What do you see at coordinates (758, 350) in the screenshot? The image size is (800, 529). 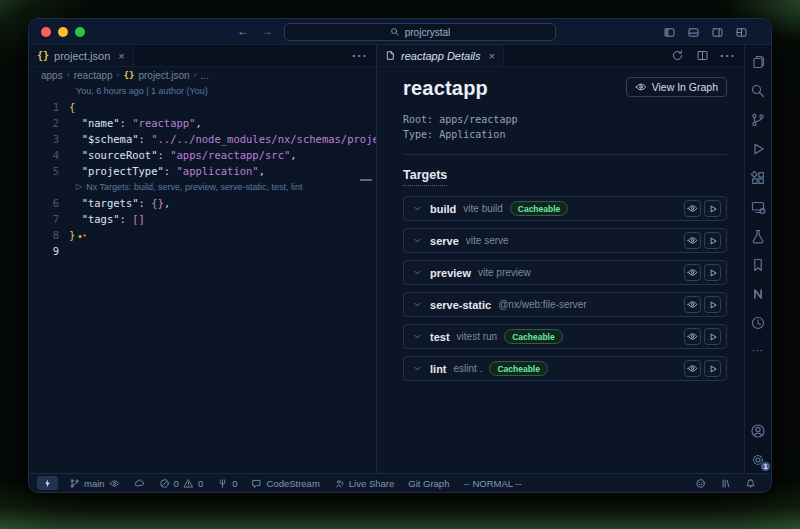 I see `additional-views-icon: ⋯` at bounding box center [758, 350].